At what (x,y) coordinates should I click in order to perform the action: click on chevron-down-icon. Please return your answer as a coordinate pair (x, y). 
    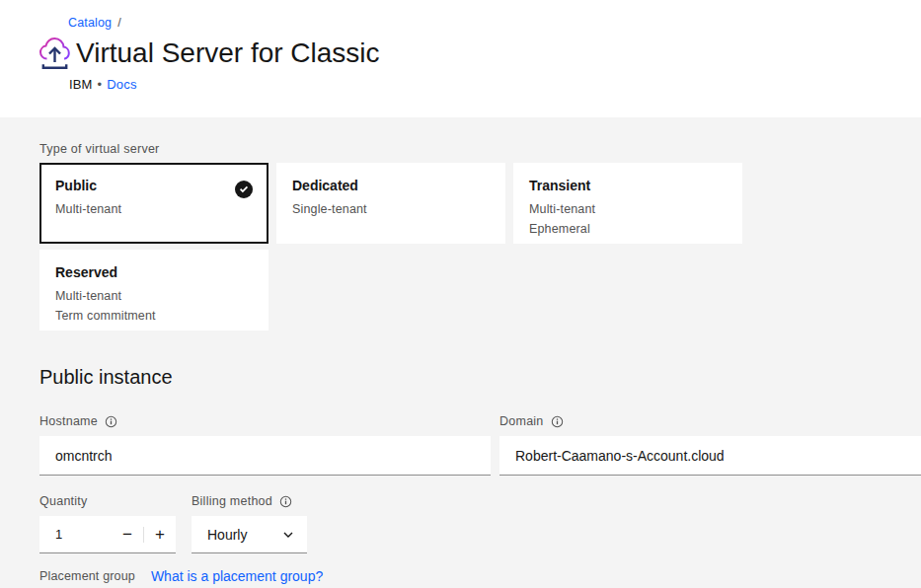
    Looking at the image, I should click on (288, 535).